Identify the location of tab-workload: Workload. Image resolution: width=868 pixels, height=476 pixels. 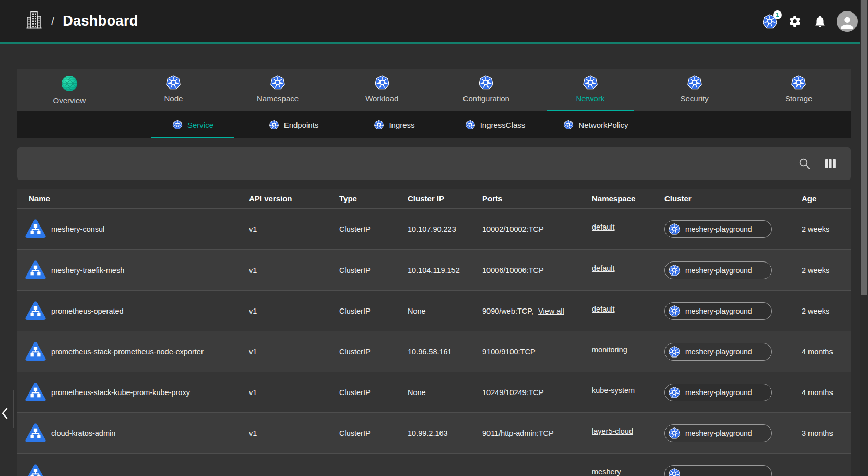
(382, 90).